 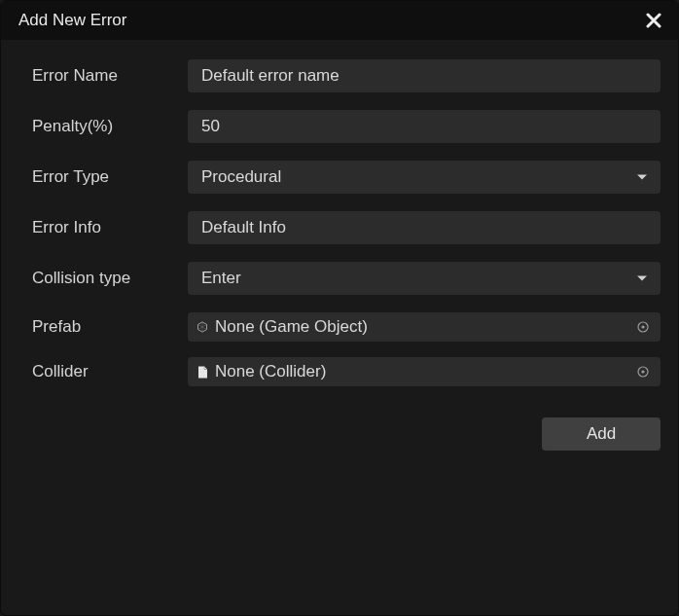 I want to click on prefab-field: None (Game Object), so click(x=424, y=327).